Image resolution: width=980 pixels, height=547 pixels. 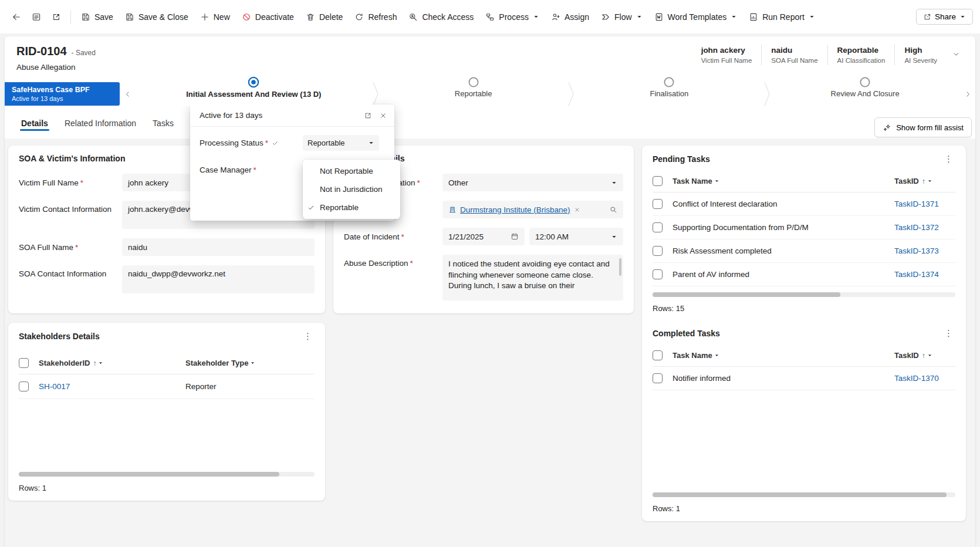 I want to click on building-icon, so click(x=452, y=210).